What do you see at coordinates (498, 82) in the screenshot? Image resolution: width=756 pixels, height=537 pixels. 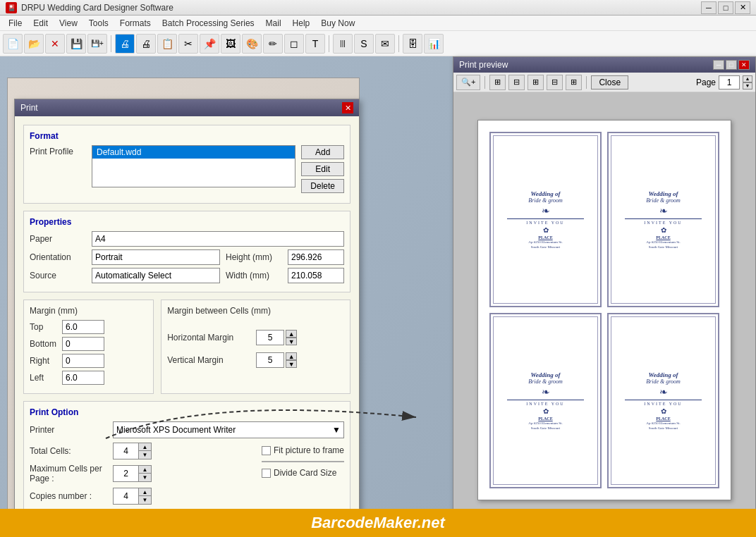 I see `view-btn-1: ⊞` at bounding box center [498, 82].